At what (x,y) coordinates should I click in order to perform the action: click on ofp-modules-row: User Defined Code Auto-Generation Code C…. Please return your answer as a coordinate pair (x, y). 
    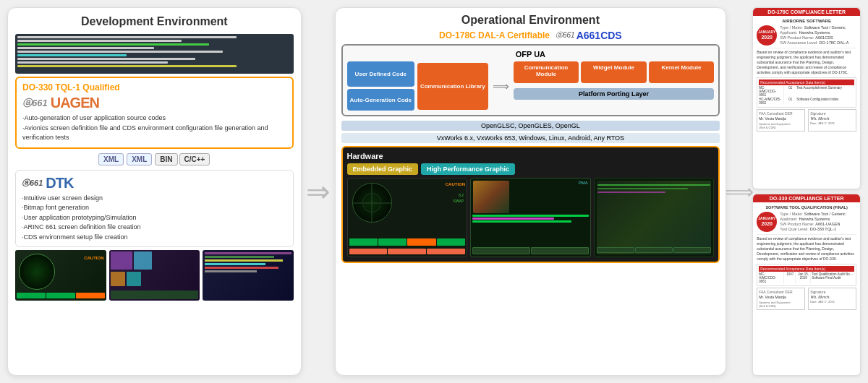
    Looking at the image, I should click on (531, 86).